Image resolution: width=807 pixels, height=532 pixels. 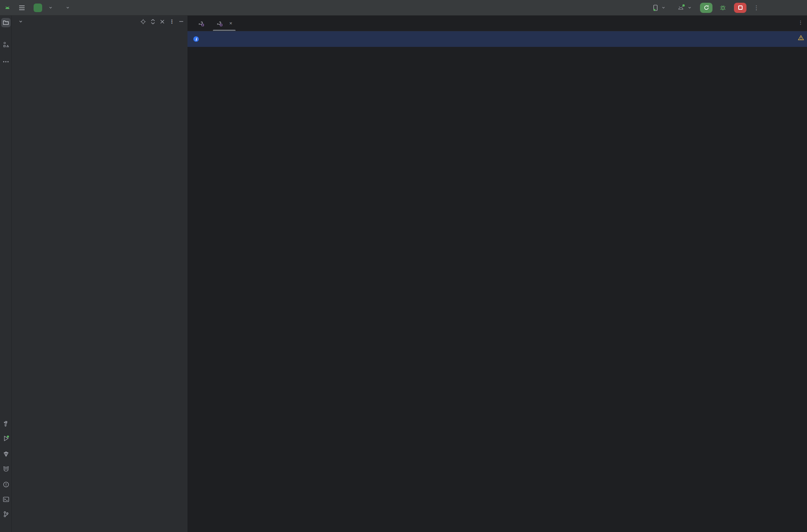 I want to click on tab-bar-more-icon: ⋮, so click(x=801, y=23).